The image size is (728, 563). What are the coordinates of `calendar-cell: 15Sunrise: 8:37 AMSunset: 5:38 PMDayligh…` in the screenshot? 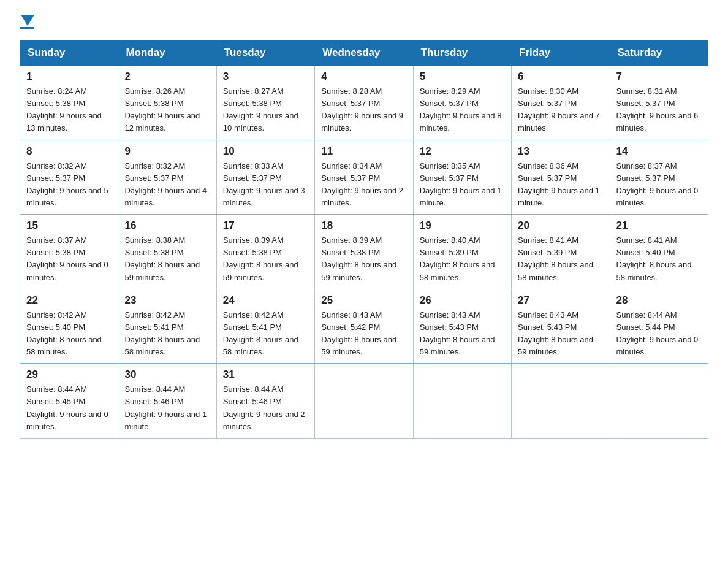 It's located at (69, 252).